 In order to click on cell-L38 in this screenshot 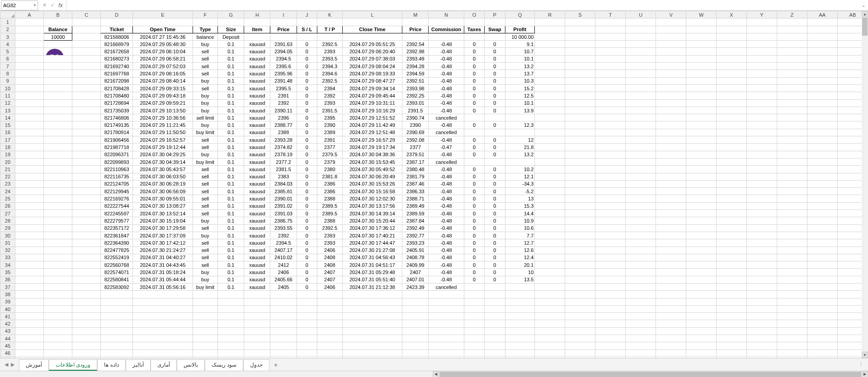, I will do `click(373, 294)`.